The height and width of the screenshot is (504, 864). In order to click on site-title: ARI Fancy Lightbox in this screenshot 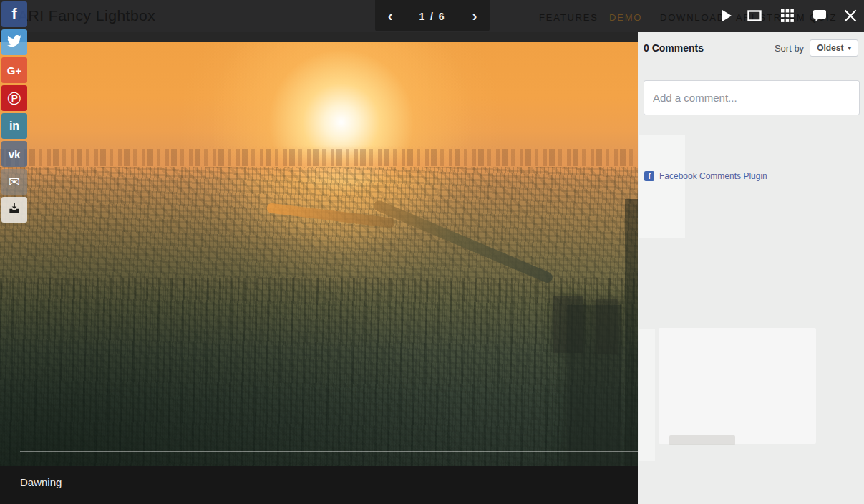, I will do `click(87, 16)`.